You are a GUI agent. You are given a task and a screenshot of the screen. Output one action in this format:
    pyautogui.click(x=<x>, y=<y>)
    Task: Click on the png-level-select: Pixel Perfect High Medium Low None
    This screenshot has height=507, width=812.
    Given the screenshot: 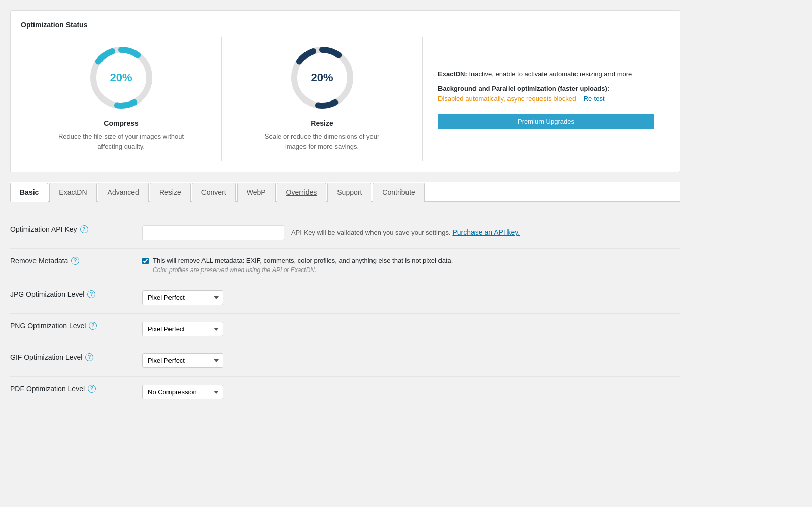 What is the action you would take?
    pyautogui.click(x=183, y=329)
    